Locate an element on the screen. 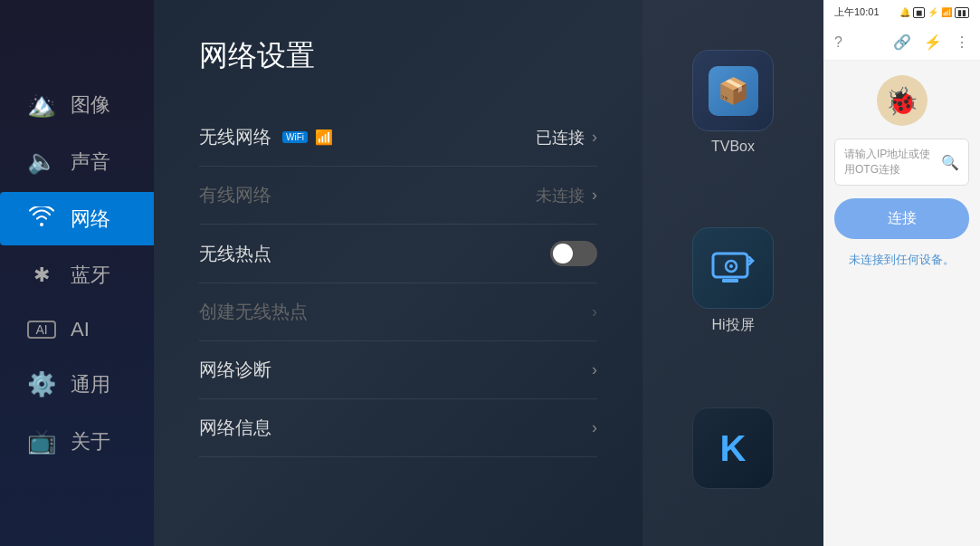  hiscreen-label: Hi投屏 is located at coordinates (733, 326).